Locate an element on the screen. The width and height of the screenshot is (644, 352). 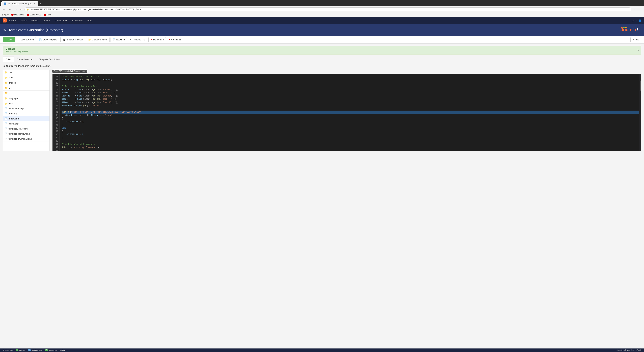
file-template-preview-label: template_preview.png is located at coordinates (19, 134).